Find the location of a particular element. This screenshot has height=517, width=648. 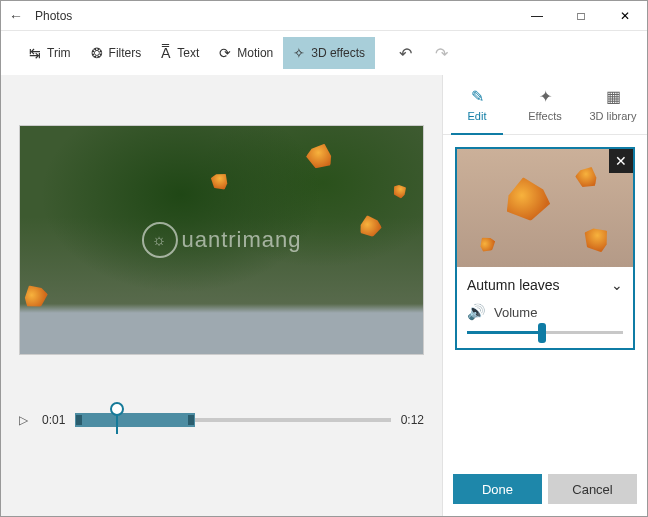

3d-effects-button: ✧ 3D effects is located at coordinates (329, 53).